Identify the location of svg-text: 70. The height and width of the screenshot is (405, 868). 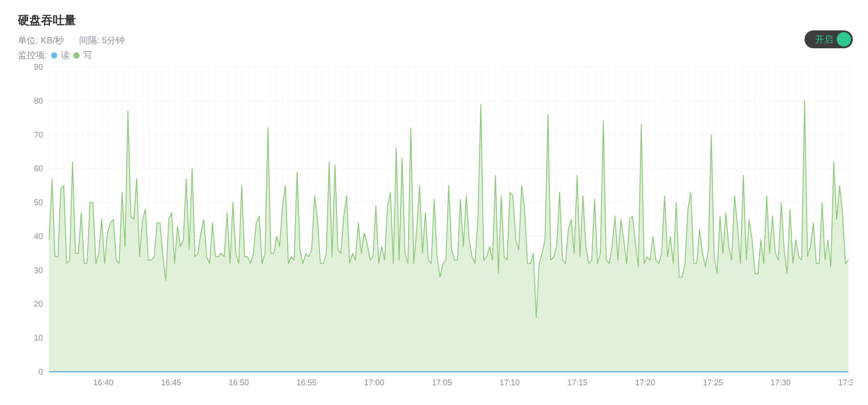
(38, 135).